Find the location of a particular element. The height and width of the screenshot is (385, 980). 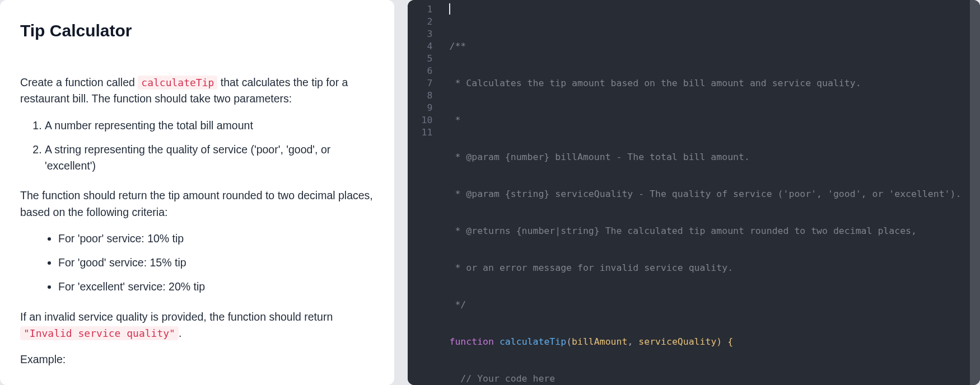

list-item: For 'excellent' service: 20% tip is located at coordinates (216, 287).